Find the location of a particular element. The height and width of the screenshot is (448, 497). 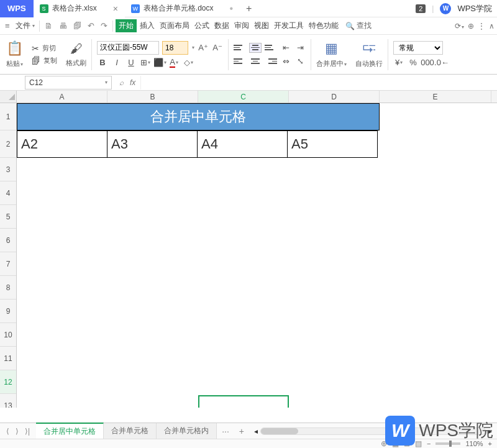

view-normal-icon: ▦ is located at coordinates (395, 444).